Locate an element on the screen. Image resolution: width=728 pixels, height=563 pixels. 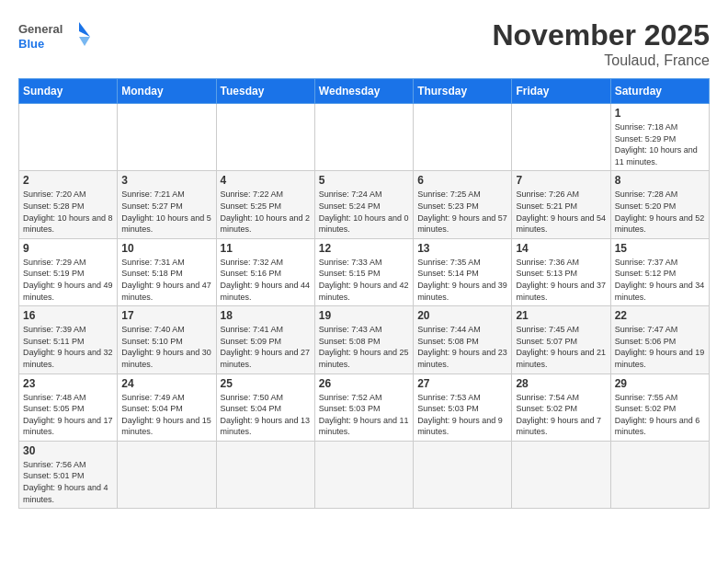
week-row-6: 30Sunrise: 7:56 AM Sunset: 5:01 PM Dayli… is located at coordinates (364, 475).